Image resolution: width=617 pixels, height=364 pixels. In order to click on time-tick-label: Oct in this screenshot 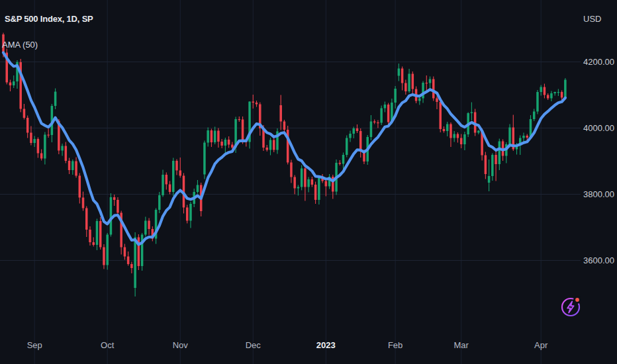, I will do `click(107, 345)`.